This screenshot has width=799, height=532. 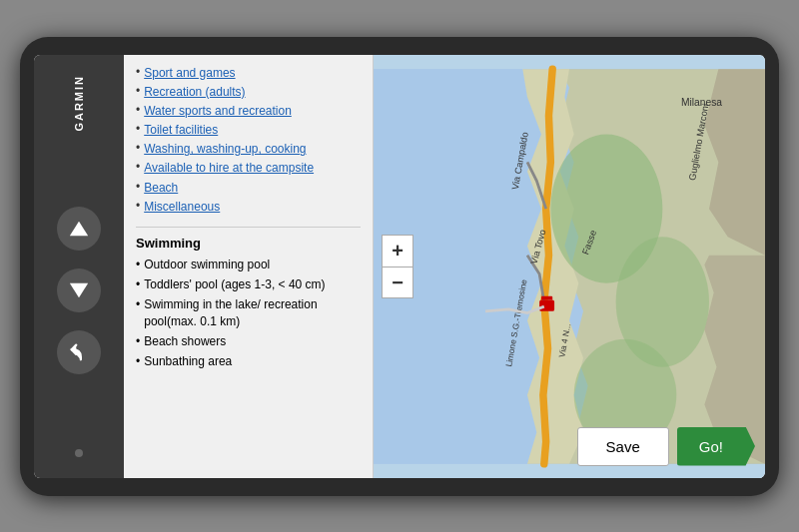 I want to click on list-item: • Sport and games, so click(x=248, y=73).